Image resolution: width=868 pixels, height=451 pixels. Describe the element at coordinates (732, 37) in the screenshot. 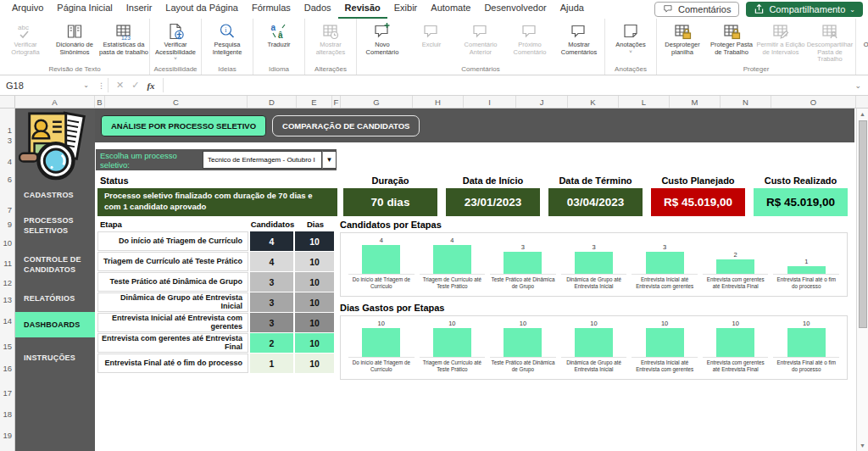

I see `ribbon-button-proteger-pasta-de-trabalho: Proteger Pasta de Trabalho` at that location.